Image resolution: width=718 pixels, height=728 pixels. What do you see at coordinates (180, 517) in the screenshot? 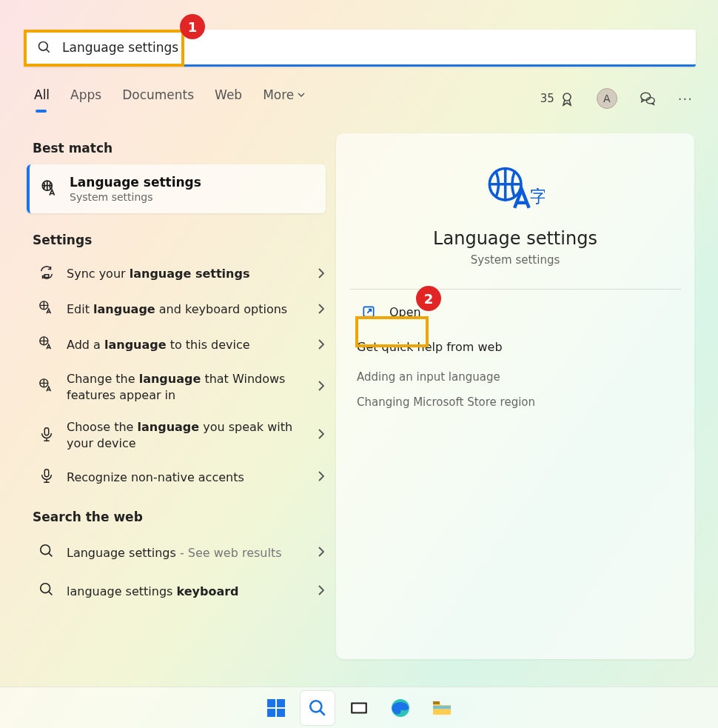
I see `search-web-heading: Search the web` at bounding box center [180, 517].